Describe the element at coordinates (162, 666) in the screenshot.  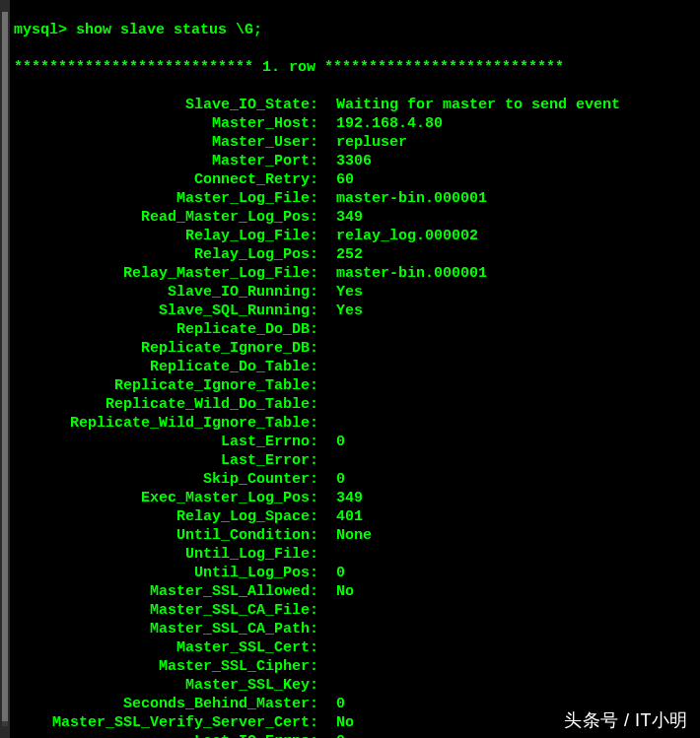
I see `field-key: Master_SSL_Cipher` at that location.